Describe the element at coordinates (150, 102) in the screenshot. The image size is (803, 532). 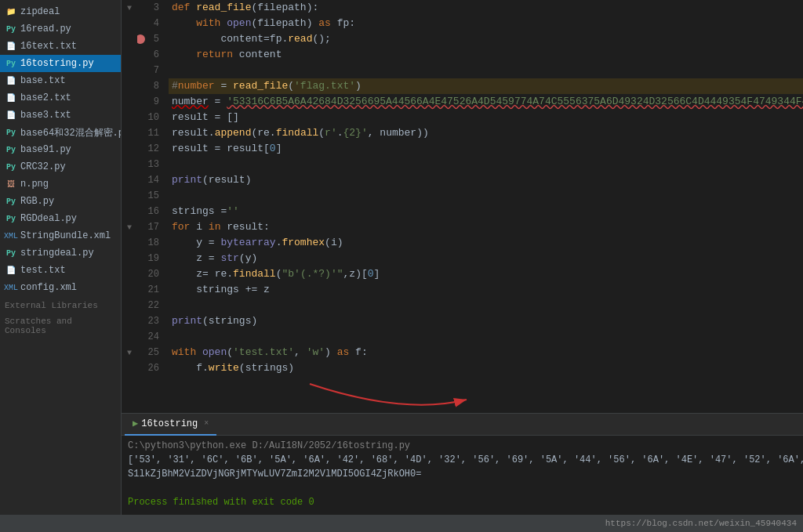
I see `line-num-9: 9` at that location.